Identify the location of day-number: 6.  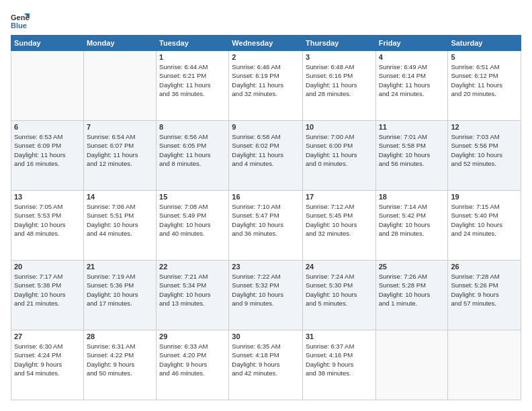
(47, 127).